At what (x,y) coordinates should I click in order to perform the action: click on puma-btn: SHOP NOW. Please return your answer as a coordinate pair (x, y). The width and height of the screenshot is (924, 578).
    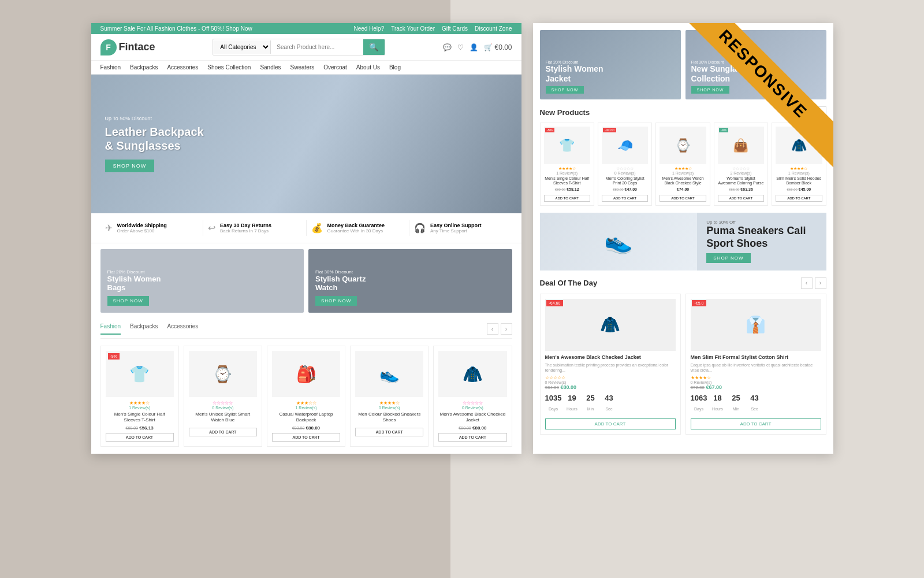
    Looking at the image, I should click on (728, 258).